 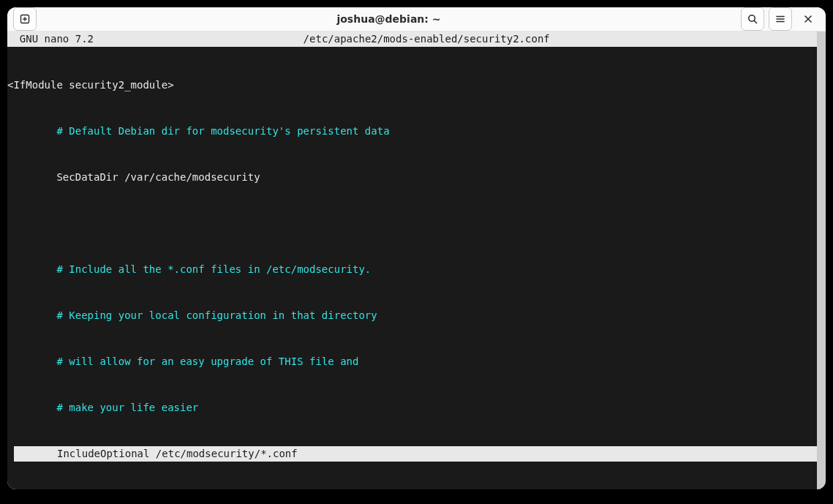 What do you see at coordinates (808, 19) in the screenshot?
I see `close-icon` at bounding box center [808, 19].